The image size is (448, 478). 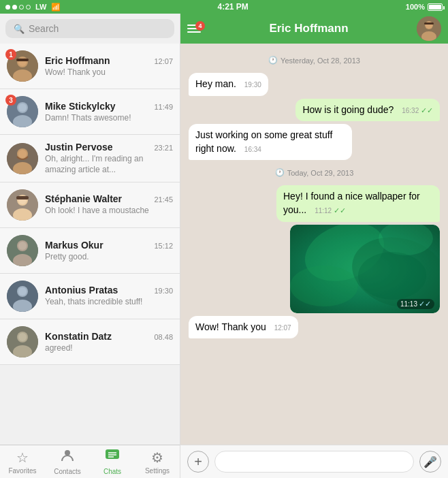 I want to click on carrier-label: LW, so click(x=41, y=7).